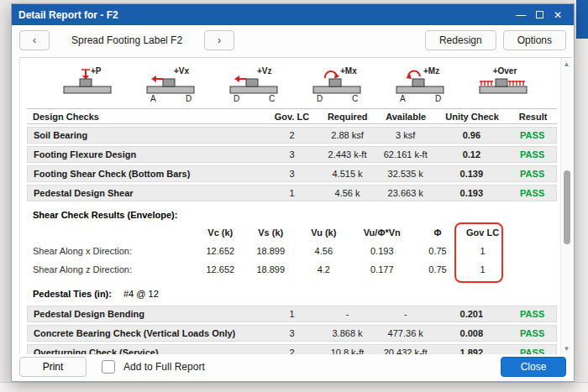 The width and height of the screenshot is (588, 392). Describe the element at coordinates (292, 333) in the screenshot. I see `gov-lc: 3` at that location.